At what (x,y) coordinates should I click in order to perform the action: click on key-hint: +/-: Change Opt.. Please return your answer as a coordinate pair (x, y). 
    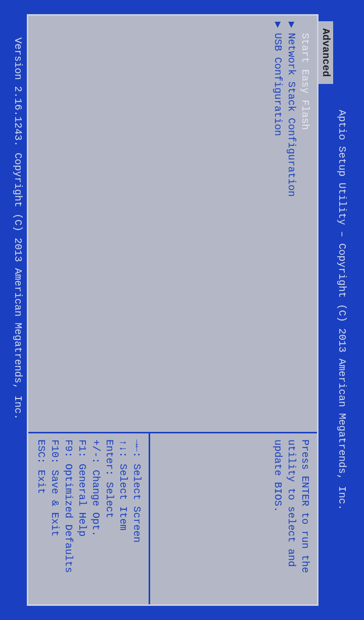
    Looking at the image, I should click on (96, 519).